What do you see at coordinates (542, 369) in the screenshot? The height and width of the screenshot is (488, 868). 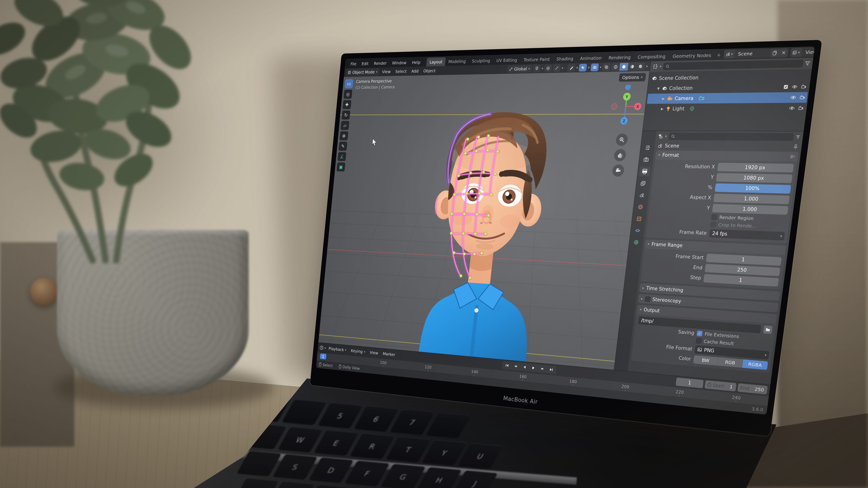 I see `next-keyframe-button` at bounding box center [542, 369].